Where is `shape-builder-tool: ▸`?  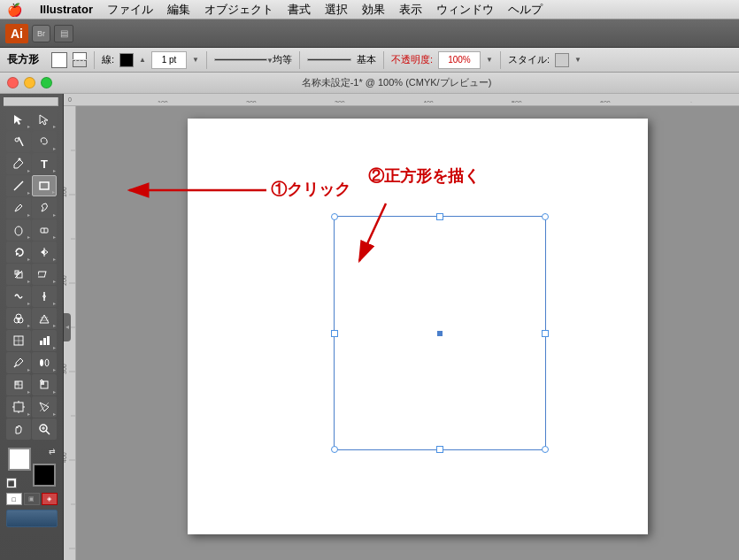 shape-builder-tool: ▸ is located at coordinates (19, 318).